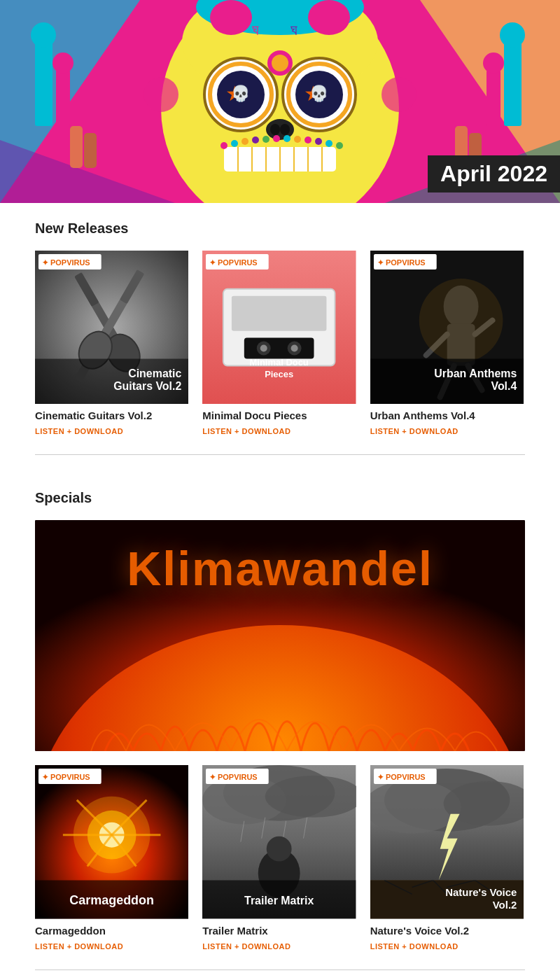 This screenshot has height=980, width=560. I want to click on svg-text: Guitars Vol.2, so click(147, 386).